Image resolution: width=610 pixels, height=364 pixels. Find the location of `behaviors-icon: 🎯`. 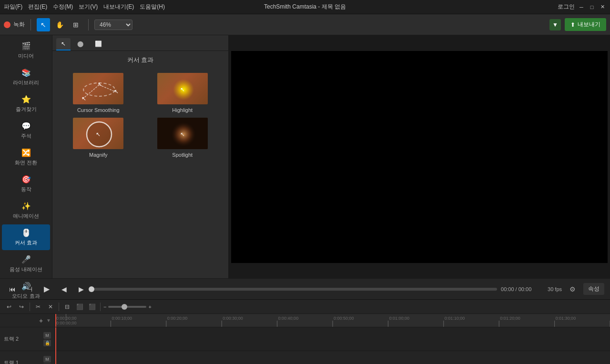

behaviors-icon: 🎯 is located at coordinates (26, 179).